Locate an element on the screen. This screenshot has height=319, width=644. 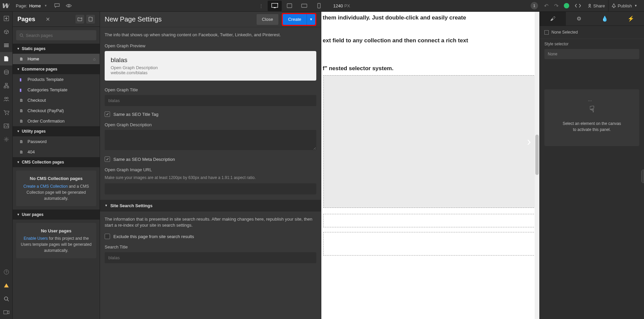
close-button: Close is located at coordinates (268, 19).